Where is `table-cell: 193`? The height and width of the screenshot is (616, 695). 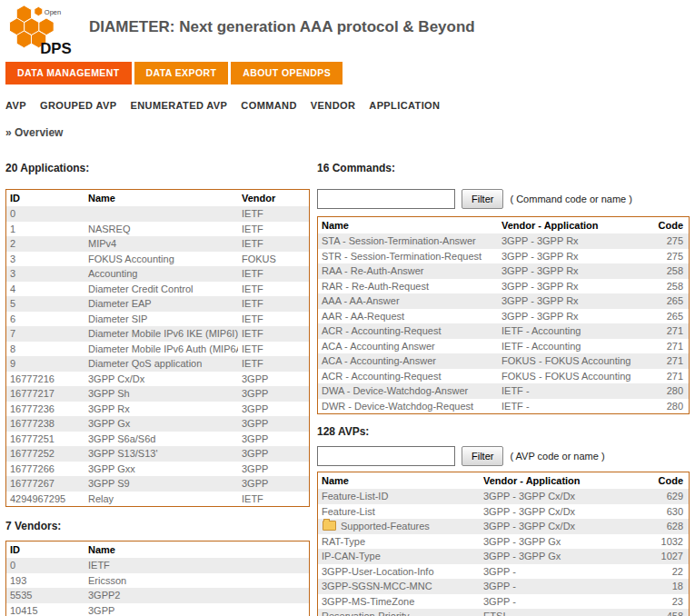 table-cell: 193 is located at coordinates (45, 581).